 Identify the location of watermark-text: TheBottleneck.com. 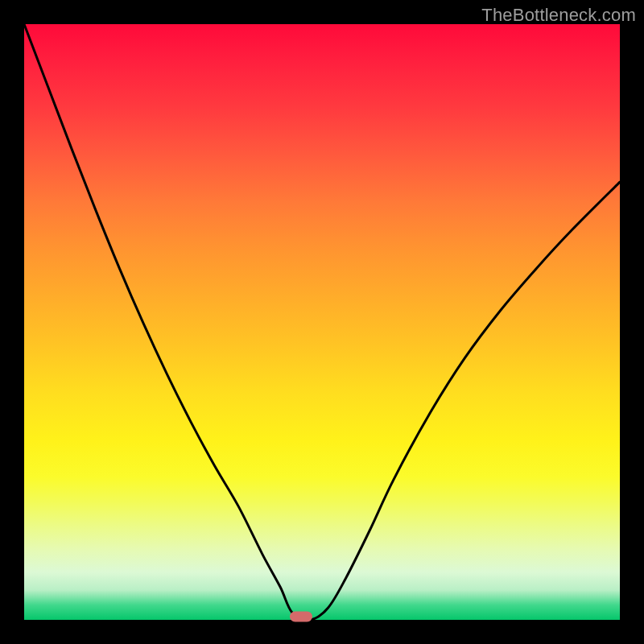
(559, 15).